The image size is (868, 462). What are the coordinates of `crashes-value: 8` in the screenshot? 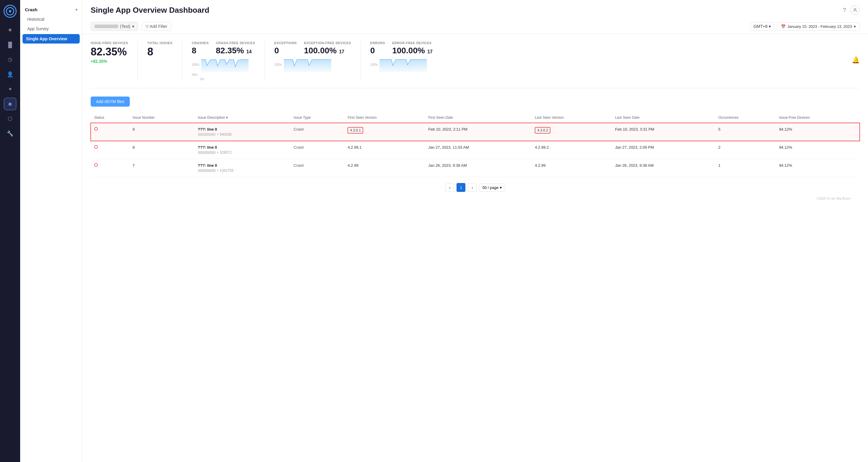 It's located at (200, 51).